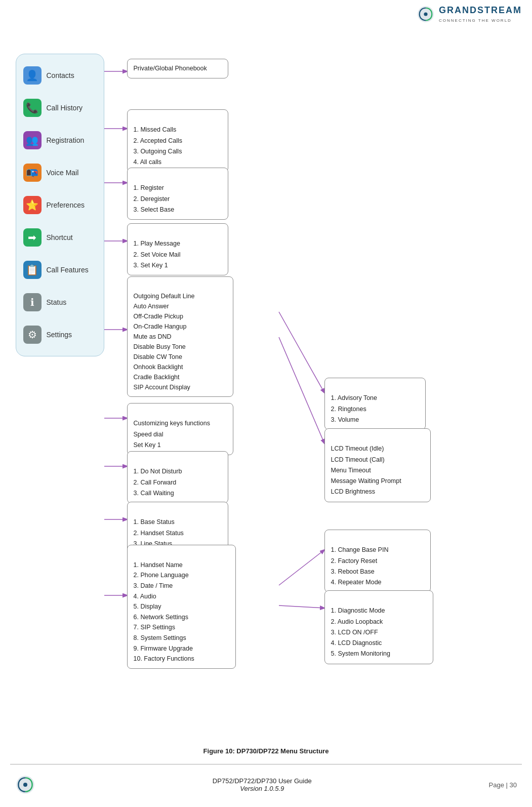  What do you see at coordinates (266, 764) in the screenshot?
I see `footer-divider` at bounding box center [266, 764].